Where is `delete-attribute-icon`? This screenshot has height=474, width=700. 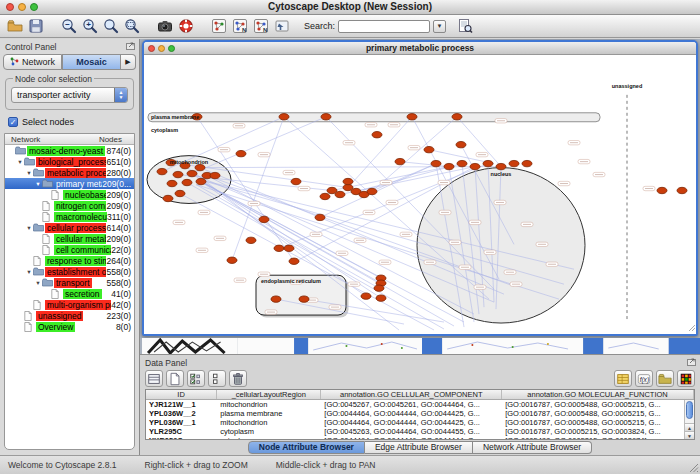 delete-attribute-icon is located at coordinates (238, 378).